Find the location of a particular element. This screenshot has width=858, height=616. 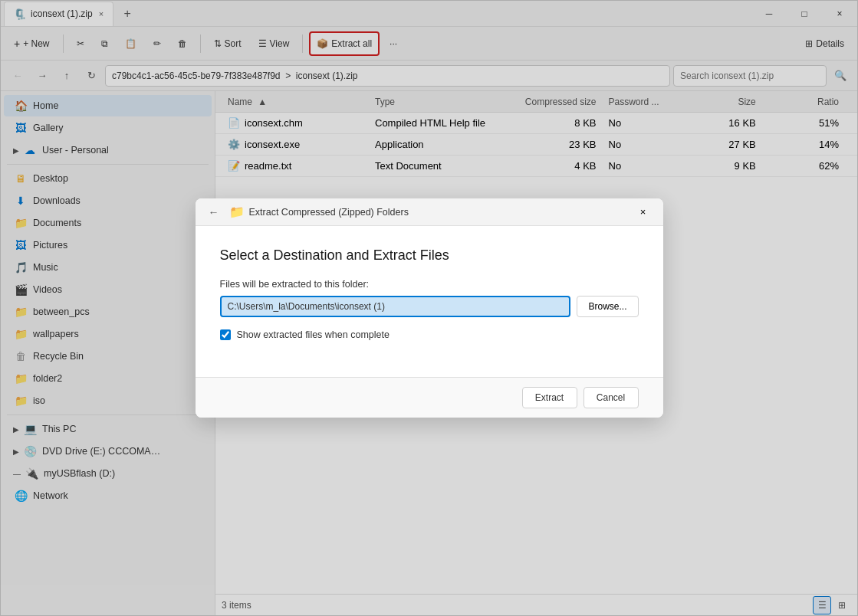

show-files-label: Show extracted files when complete is located at coordinates (313, 335).